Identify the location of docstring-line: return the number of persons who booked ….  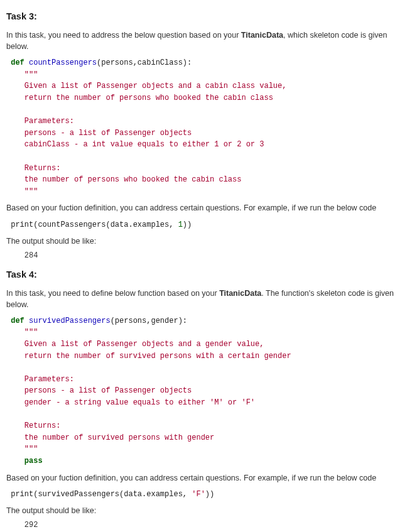
(139, 98).